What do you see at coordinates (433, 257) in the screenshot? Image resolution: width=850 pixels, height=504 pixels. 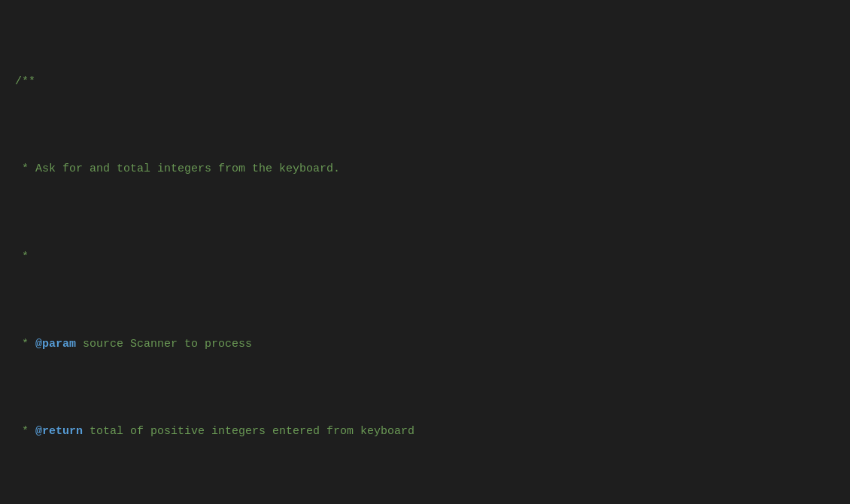 I see `code-line-3: *` at bounding box center [433, 257].